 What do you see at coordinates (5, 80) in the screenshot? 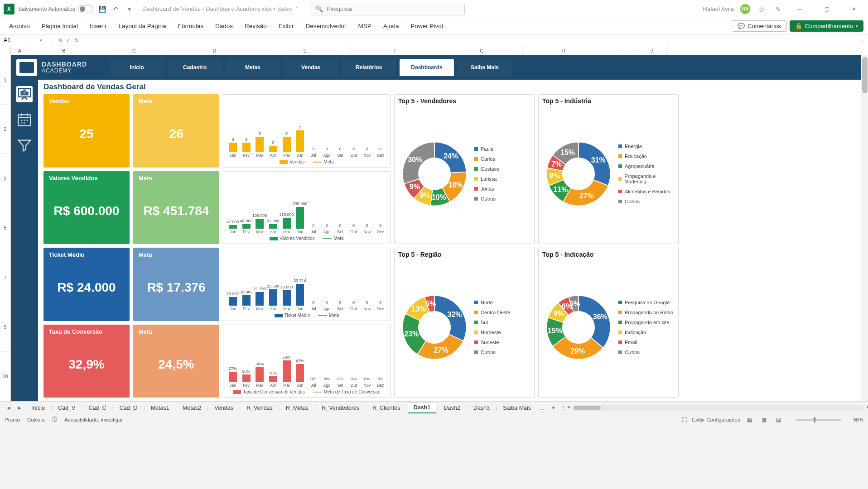
I see `row-header: 1` at bounding box center [5, 80].